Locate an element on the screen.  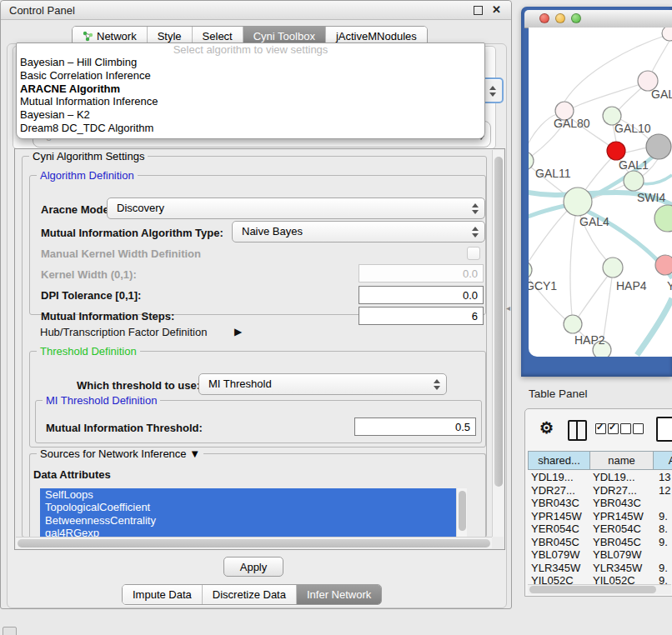
table-row: YLR345WYLR345W9. is located at coordinates (600, 568).